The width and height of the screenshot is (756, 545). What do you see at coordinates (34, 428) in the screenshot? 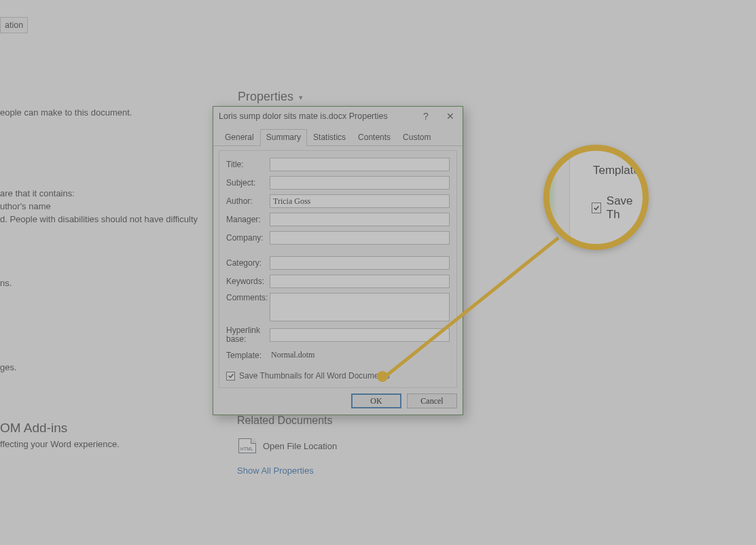
I see `com-addins-heading: OM Add-ins` at bounding box center [34, 428].